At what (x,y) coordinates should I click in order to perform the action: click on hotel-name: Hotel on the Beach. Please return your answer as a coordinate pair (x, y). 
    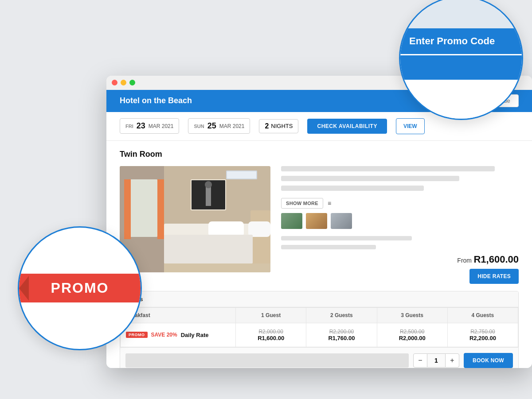
    Looking at the image, I should click on (156, 101).